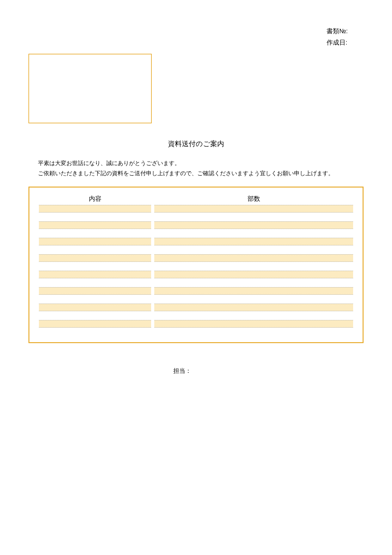 This screenshot has width=392, height=555. What do you see at coordinates (337, 31) in the screenshot?
I see `document-no-label: 書類№:` at bounding box center [337, 31].